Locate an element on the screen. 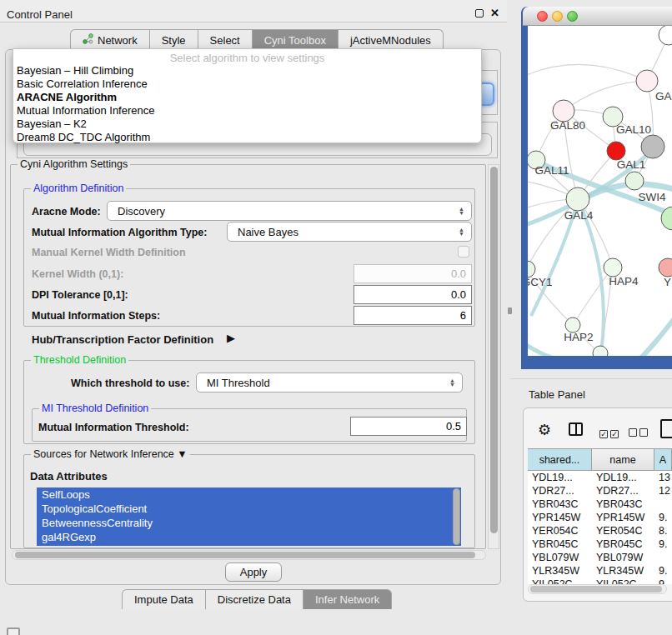  data-attributes-list: SelfLoopsTopologicalCoefficientBetweenne… is located at coordinates (248, 517).